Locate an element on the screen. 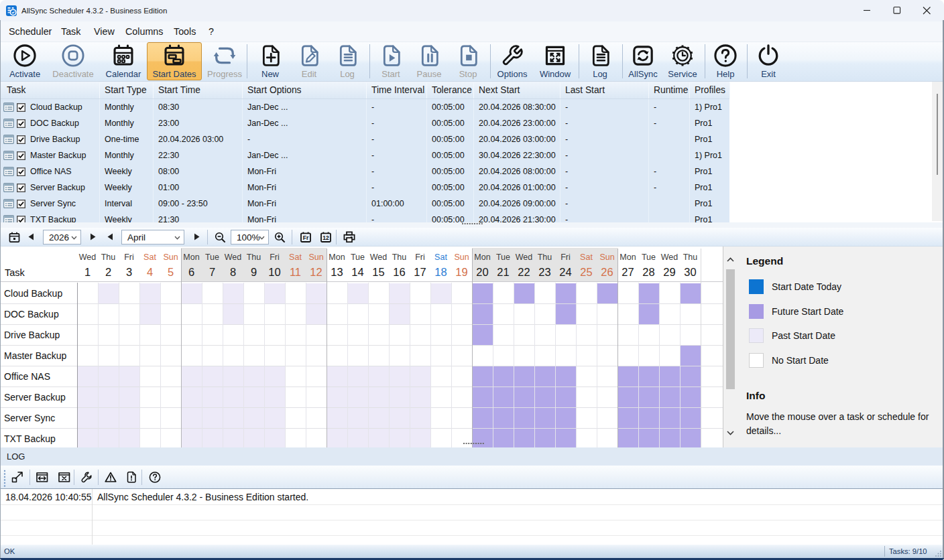 The image size is (944, 560). svg-text: 26 is located at coordinates (607, 272).